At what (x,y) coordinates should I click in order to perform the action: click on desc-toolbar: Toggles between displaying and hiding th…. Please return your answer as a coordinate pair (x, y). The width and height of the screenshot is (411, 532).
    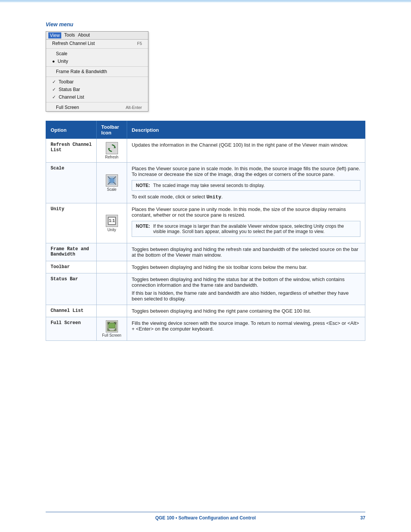
    Looking at the image, I should click on (246, 267).